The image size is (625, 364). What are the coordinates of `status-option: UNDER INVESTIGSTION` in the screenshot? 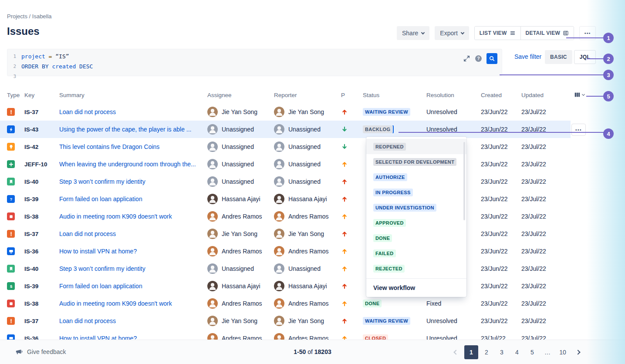 It's located at (416, 207).